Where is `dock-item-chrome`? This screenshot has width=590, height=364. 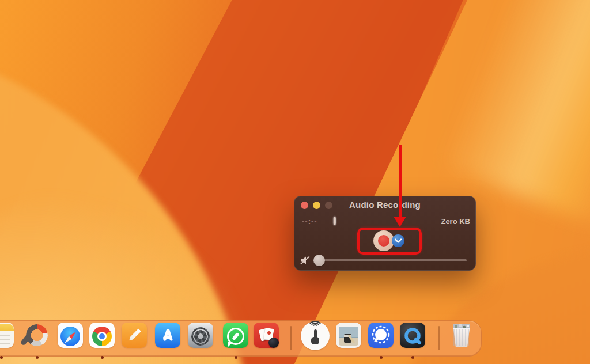
dock-item-chrome is located at coordinates (102, 340).